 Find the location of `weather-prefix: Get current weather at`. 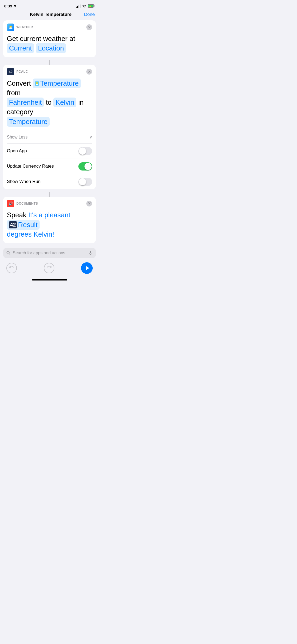

weather-prefix: Get current weather at is located at coordinates (41, 39).